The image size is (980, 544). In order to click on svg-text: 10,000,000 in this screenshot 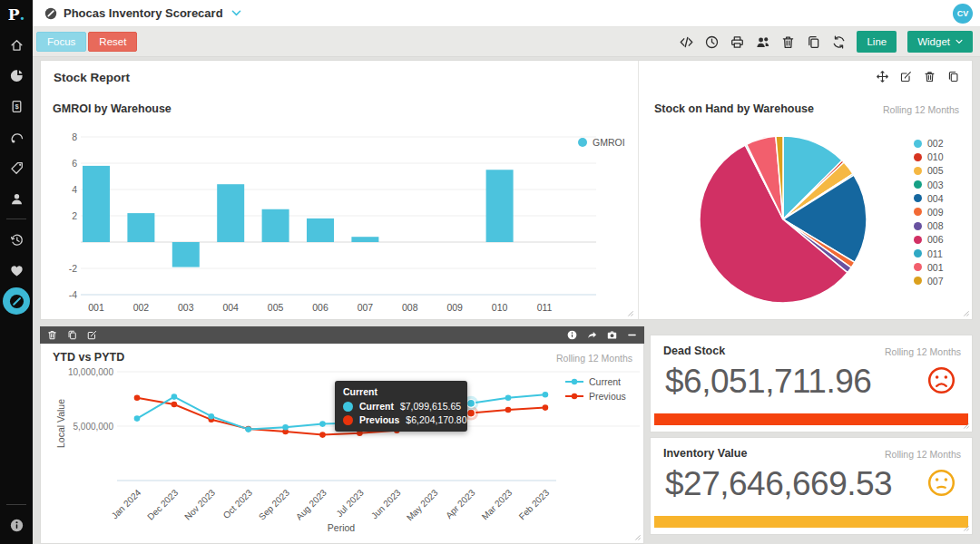, I will do `click(91, 372)`.